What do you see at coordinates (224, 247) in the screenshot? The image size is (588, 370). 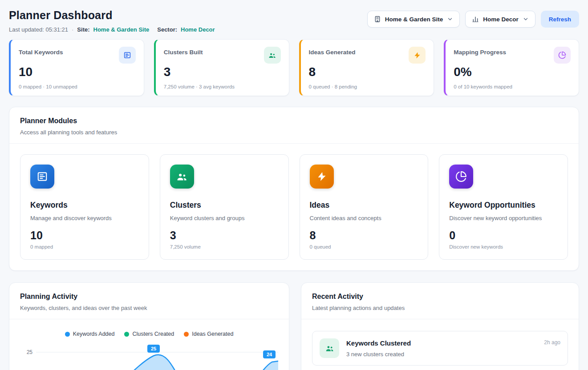 I see `module-detail: 7,250 volume` at bounding box center [224, 247].